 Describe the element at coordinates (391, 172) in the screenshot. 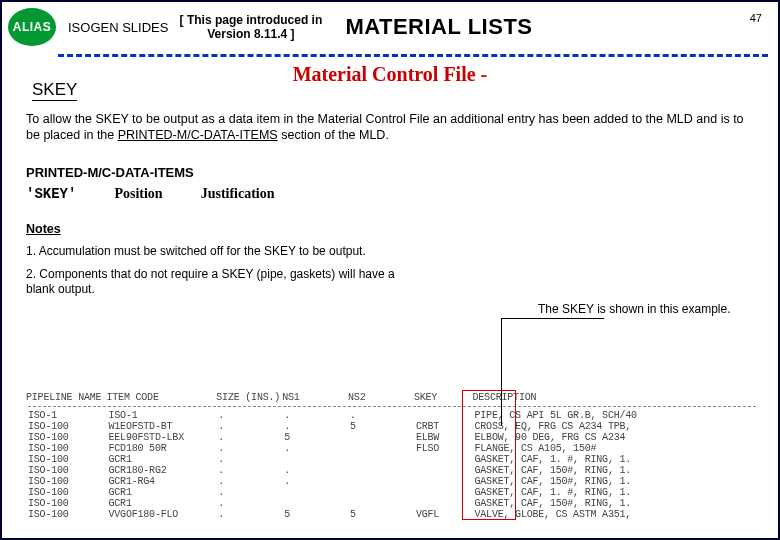

I see `section-heading: PRINTED-M/C-DATA-ITEMS` at that location.